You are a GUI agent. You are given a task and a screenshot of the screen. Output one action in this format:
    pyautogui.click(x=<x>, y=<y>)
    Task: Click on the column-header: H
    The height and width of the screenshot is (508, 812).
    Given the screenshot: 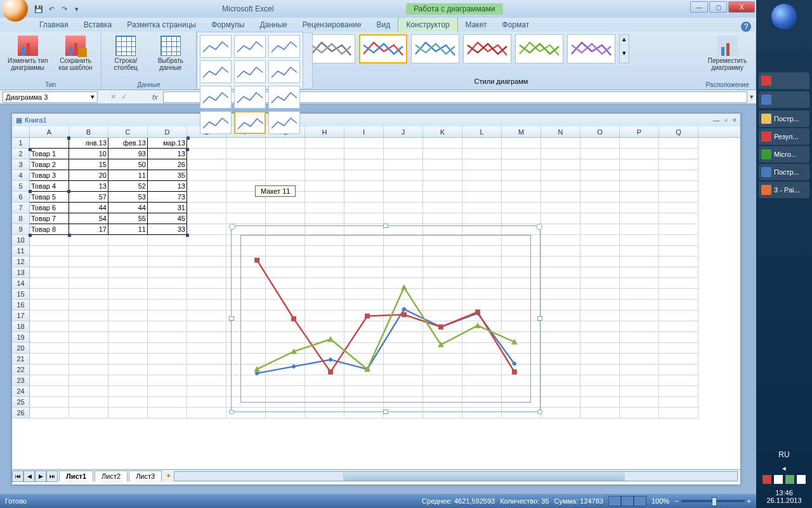 What is the action you would take?
    pyautogui.click(x=325, y=132)
    